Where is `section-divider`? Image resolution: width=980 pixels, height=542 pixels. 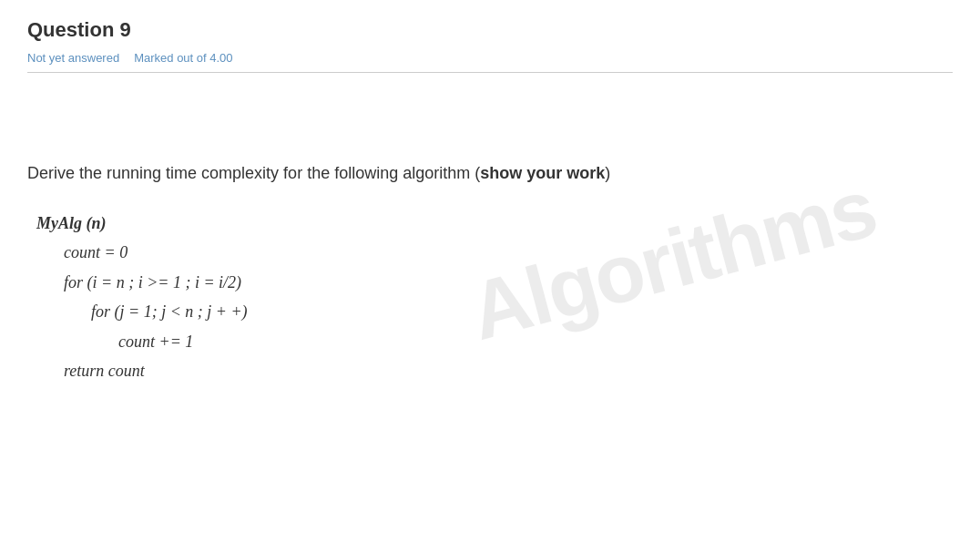
section-divider is located at coordinates (490, 73).